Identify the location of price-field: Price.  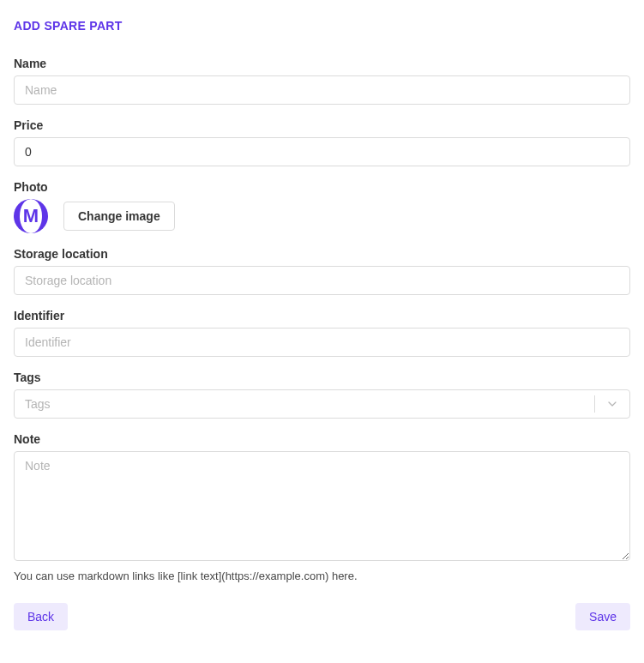
(322, 142).